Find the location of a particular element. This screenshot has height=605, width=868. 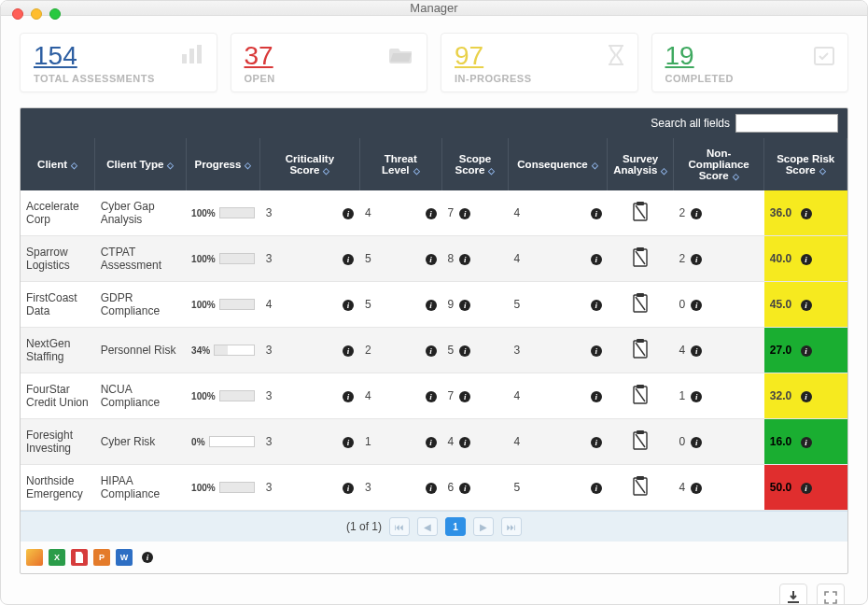

cell-scope: 7i is located at coordinates (476, 396).